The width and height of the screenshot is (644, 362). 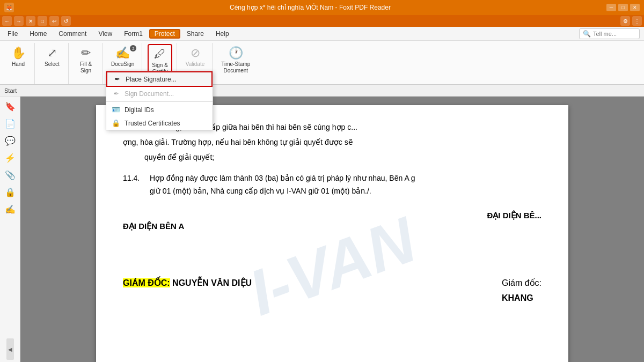 I want to click on select-icon: ⤢, so click(x=52, y=53).